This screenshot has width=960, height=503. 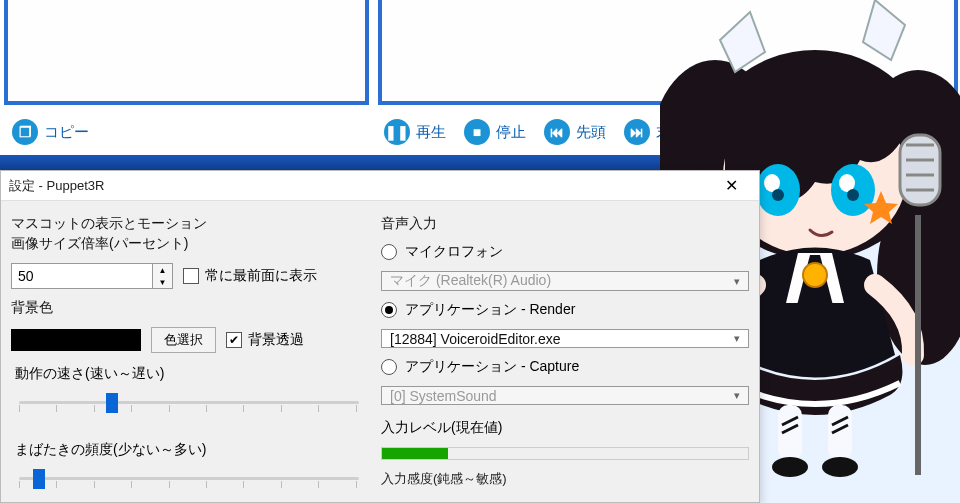 I want to click on size-row: ▲ ▼ 常に最前面に表示, so click(x=189, y=276).